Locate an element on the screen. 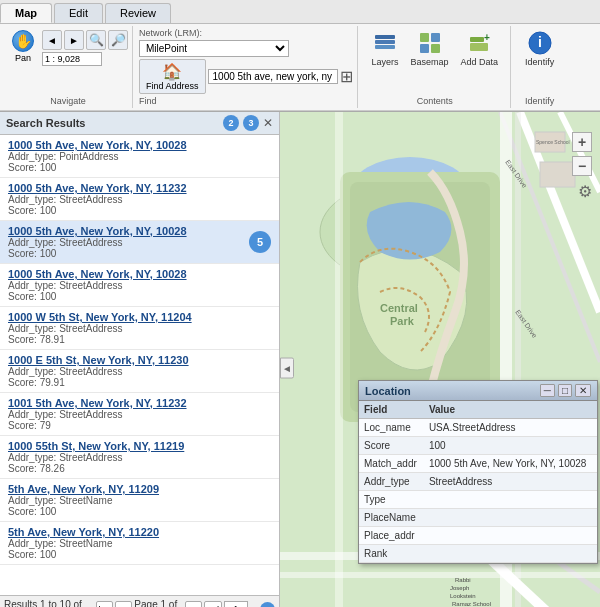 This screenshot has width=600, height=607. search-close-button: ✕ is located at coordinates (268, 123).